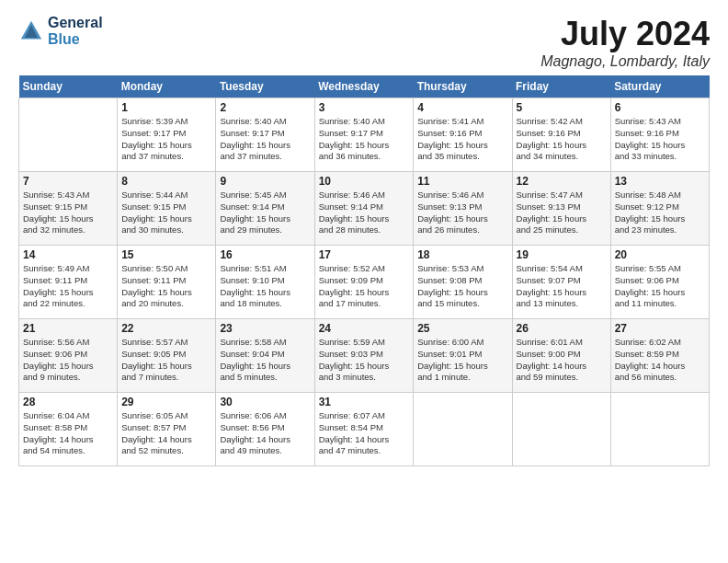  Describe the element at coordinates (265, 140) in the screenshot. I see `day-info: Sunrise: 5:40 AM Sunset: 9:17 PM Dayligh…` at that location.